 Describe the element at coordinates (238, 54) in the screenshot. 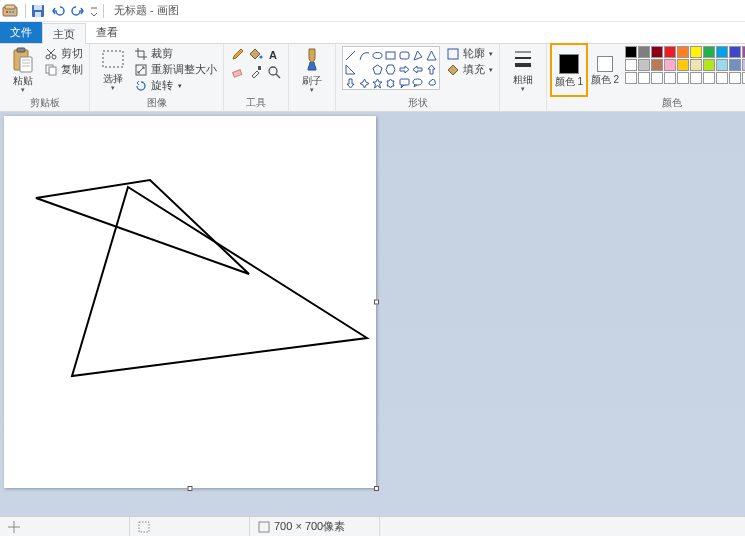

I see `pencil-tool` at that location.